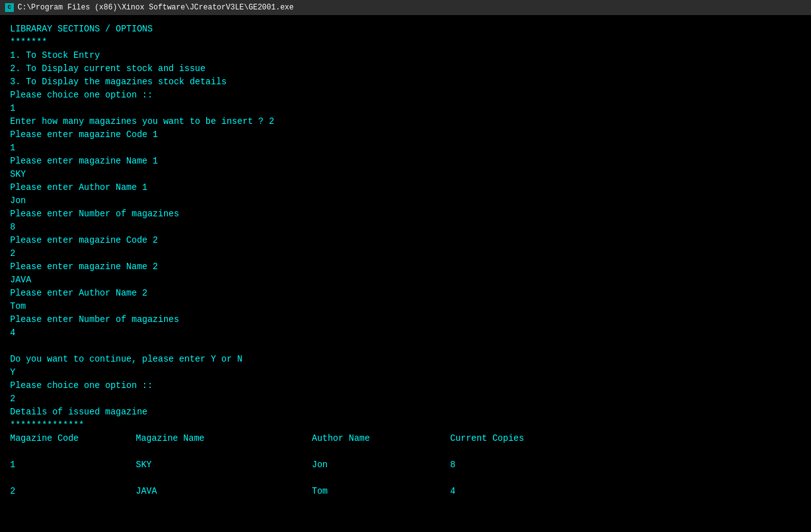 The height and width of the screenshot is (532, 811). Describe the element at coordinates (406, 122) in the screenshot. I see `terminal-line-7: Enter how many magazines you want to be …` at that location.